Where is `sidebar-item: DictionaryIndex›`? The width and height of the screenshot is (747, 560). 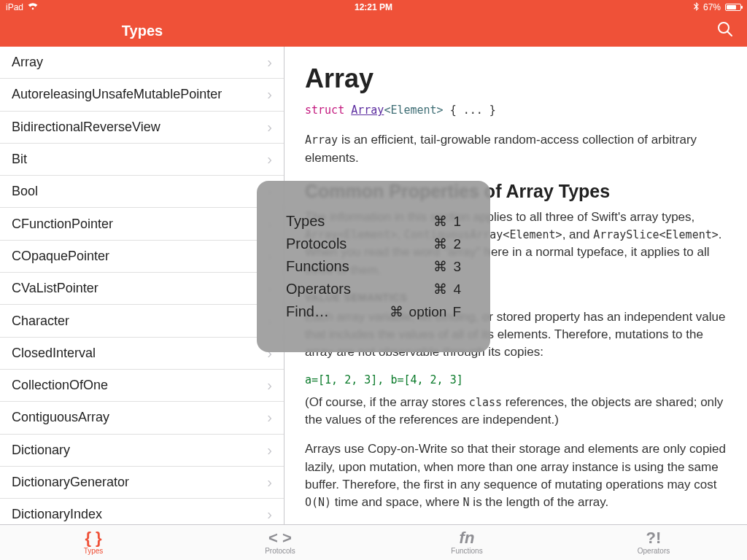
sidebar-item: DictionaryIndex› is located at coordinates (142, 512).